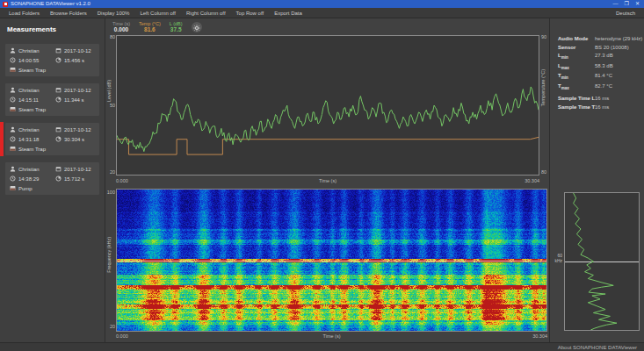 This screenshot has height=351, width=644. What do you see at coordinates (556, 258) in the screenshot?
I see `frequency-marker-label: 60 kHz` at bounding box center [556, 258].